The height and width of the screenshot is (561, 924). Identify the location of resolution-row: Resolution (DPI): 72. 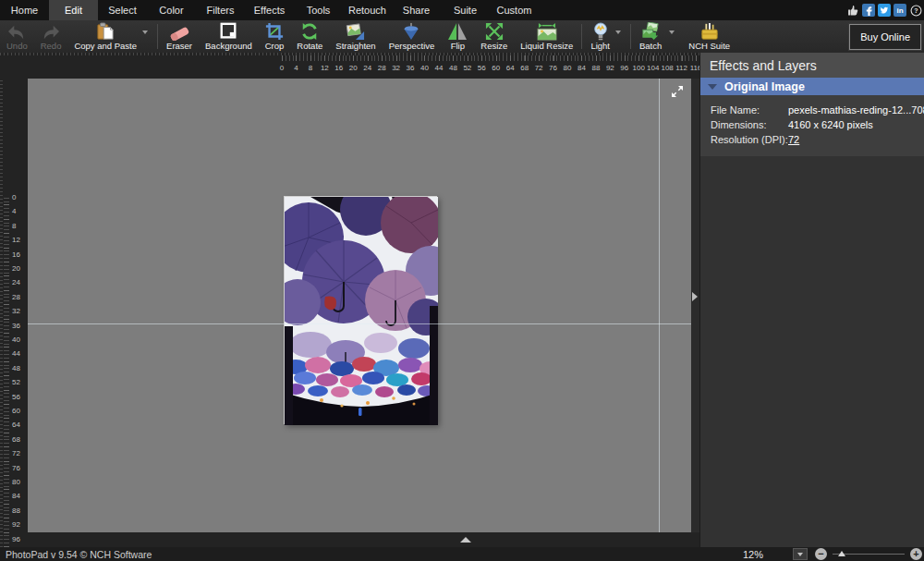
(817, 140).